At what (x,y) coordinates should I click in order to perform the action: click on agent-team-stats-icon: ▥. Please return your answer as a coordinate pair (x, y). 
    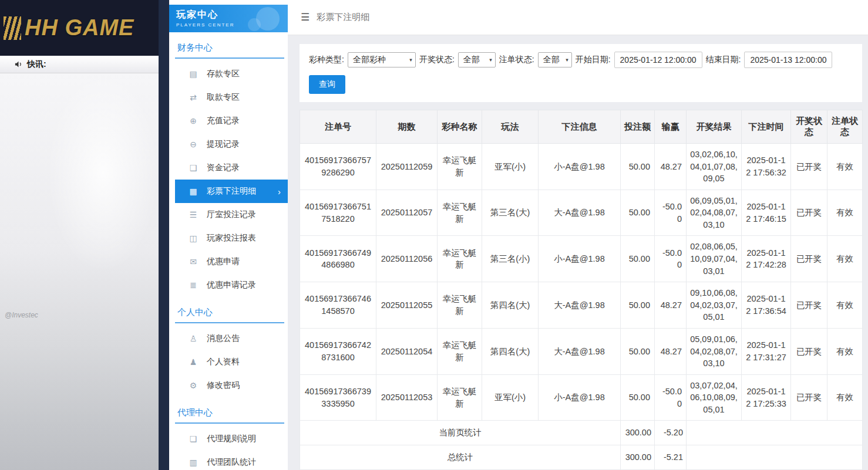
    Looking at the image, I should click on (193, 462).